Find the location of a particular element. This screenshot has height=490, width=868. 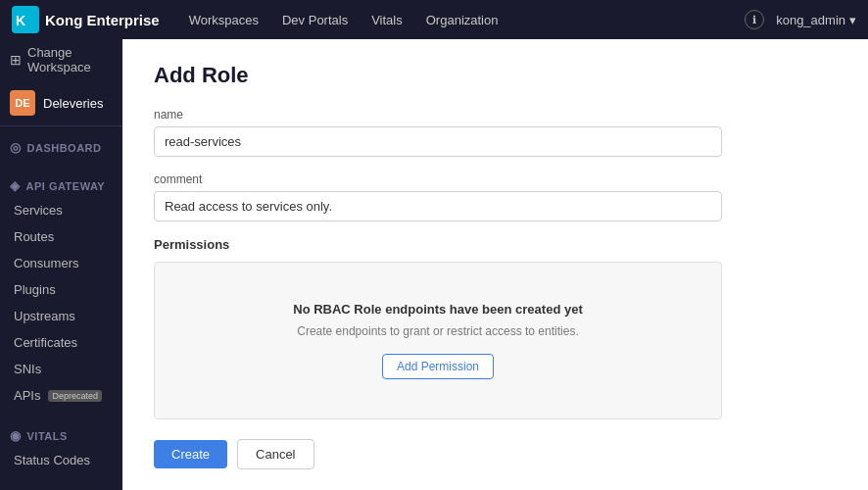

sidebar-section-dashboard-header: ◎ Dashboard is located at coordinates (61, 145).